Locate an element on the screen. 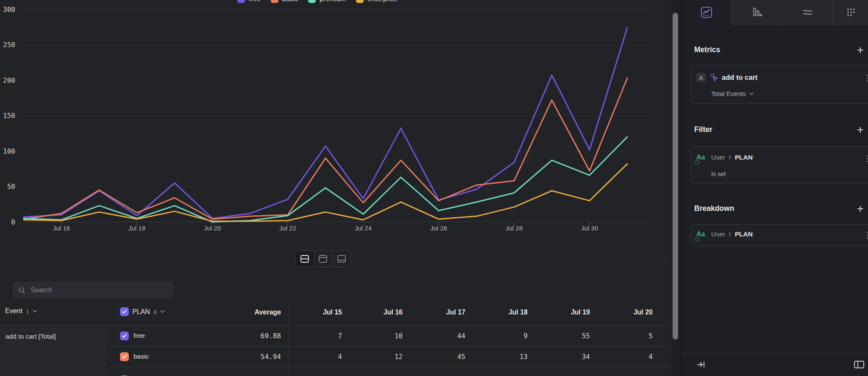  x-axis-label: Jul 24 is located at coordinates (363, 228).